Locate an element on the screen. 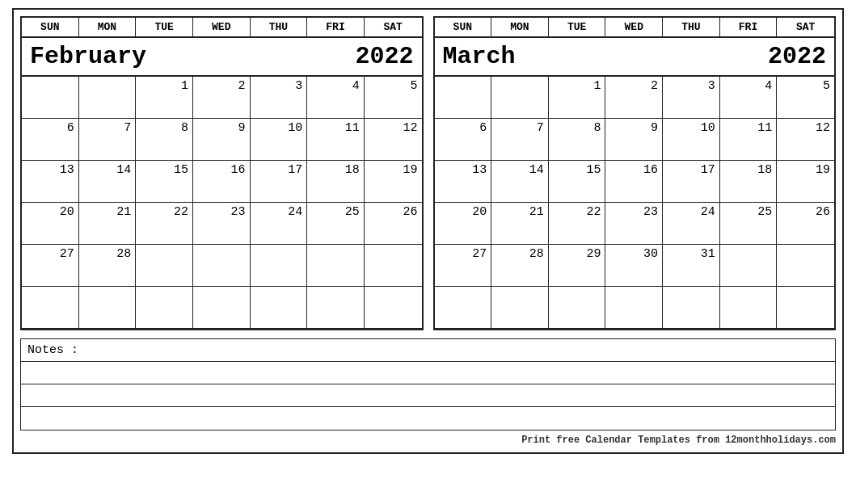  march-month-name: March is located at coordinates (479, 57).